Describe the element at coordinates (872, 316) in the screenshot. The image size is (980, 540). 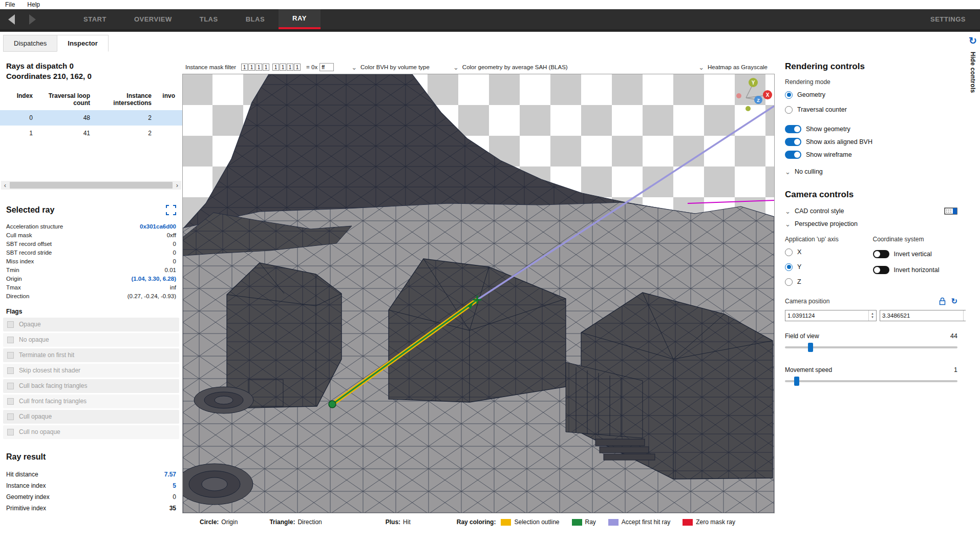
I see `spinner-icon: ▲▼` at that location.